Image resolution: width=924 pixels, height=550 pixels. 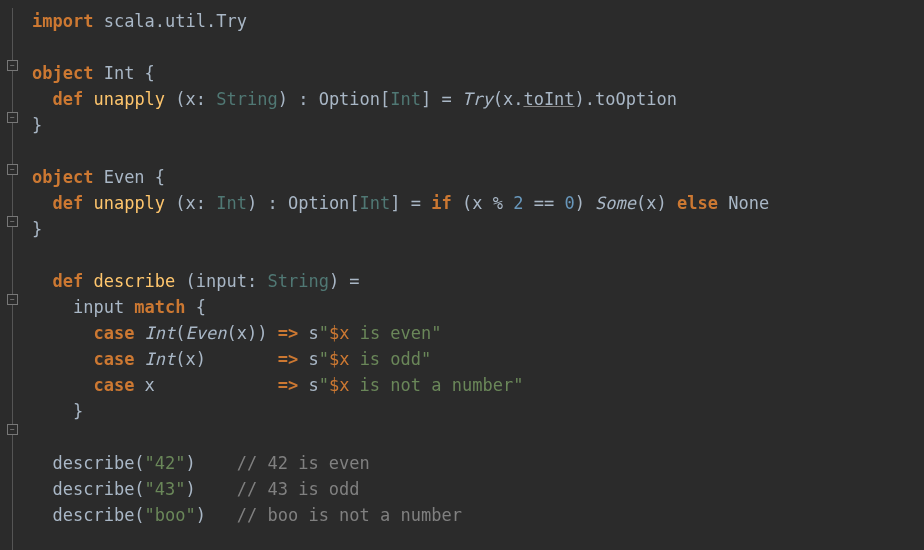 What do you see at coordinates (390, 333) in the screenshot?
I see `string: is even` at bounding box center [390, 333].